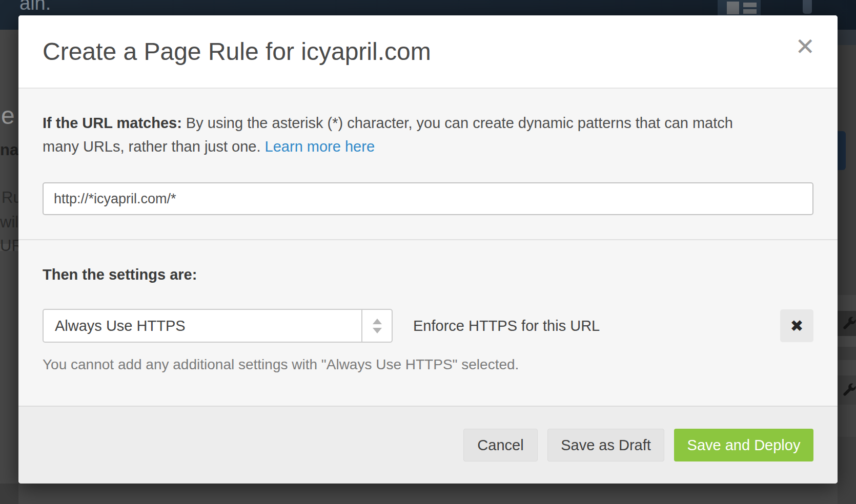  I want to click on modal-title: Create a Page Rule for icyapril.com, so click(237, 51).